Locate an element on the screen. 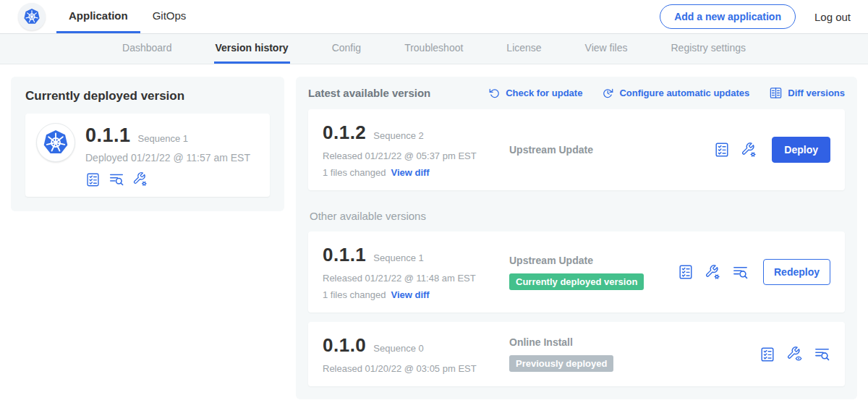 This screenshot has height=408, width=868. app-subnav: Dashboard Version history Config Trouble… is located at coordinates (434, 49).